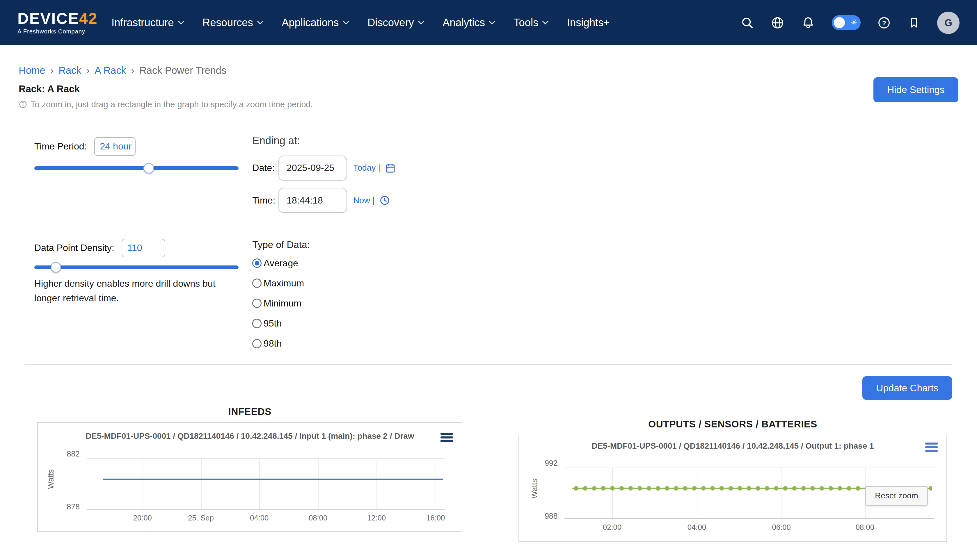  What do you see at coordinates (266, 484) in the screenshot?
I see `infeeds-chart-plot` at bounding box center [266, 484].